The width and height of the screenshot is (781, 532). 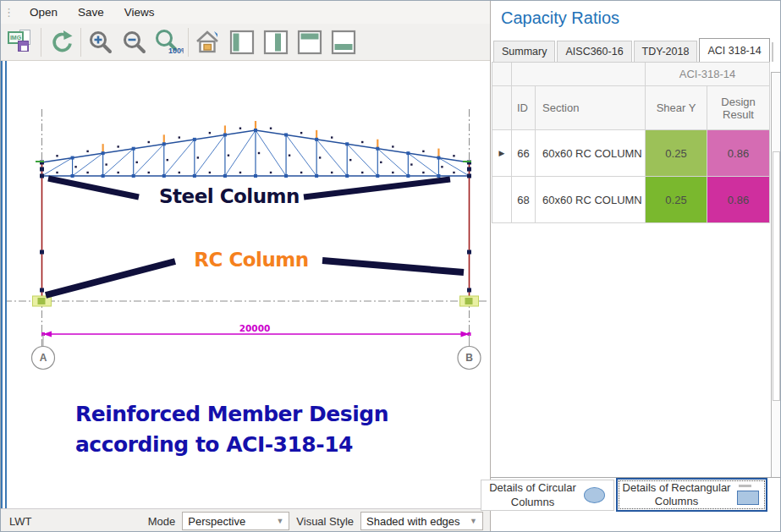 I want to click on rectangle-column-icon, so click(x=748, y=495).